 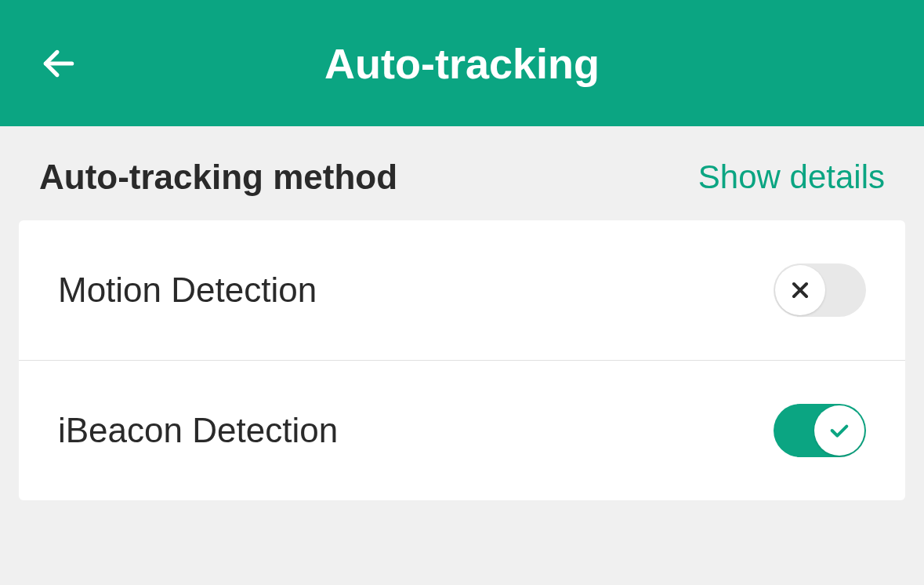 What do you see at coordinates (792, 177) in the screenshot?
I see `show-details-button: Show details` at bounding box center [792, 177].